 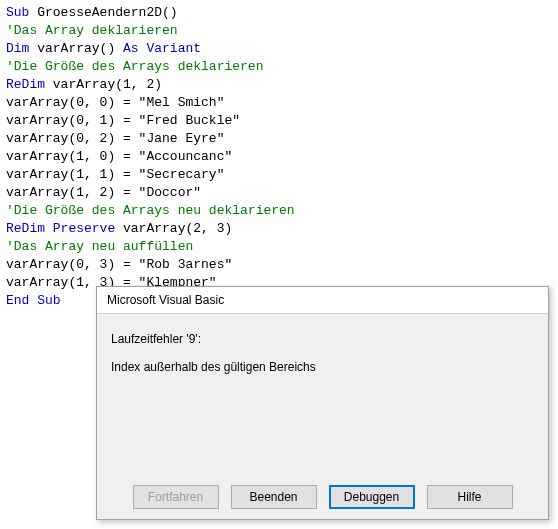 I want to click on code-line: varArray(1, 2) = "Doccor", so click(x=279, y=193).